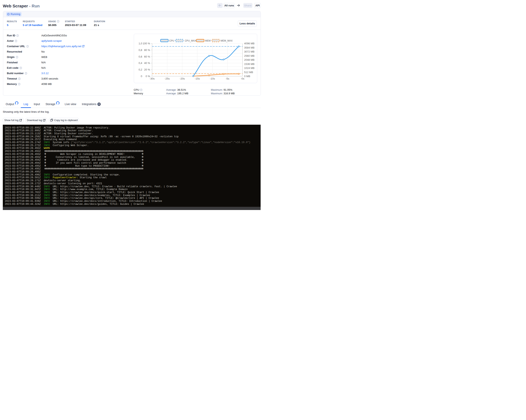  I want to click on svg-text: 0, so click(141, 76).